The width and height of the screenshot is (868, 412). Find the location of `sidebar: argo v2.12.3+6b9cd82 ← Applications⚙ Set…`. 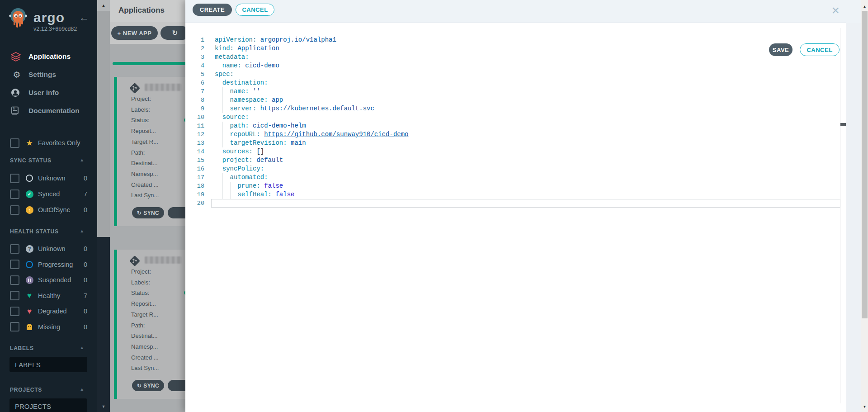

sidebar: argo v2.12.3+6b9cd82 ← Applications⚙ Set… is located at coordinates (49, 206).